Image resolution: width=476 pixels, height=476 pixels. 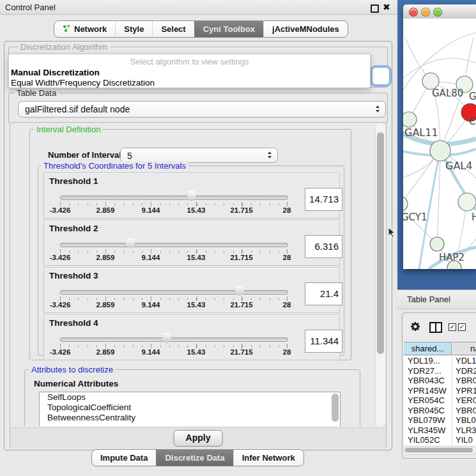 What do you see at coordinates (74, 181) in the screenshot?
I see `threshold-label: Threshold 1` at bounding box center [74, 181].